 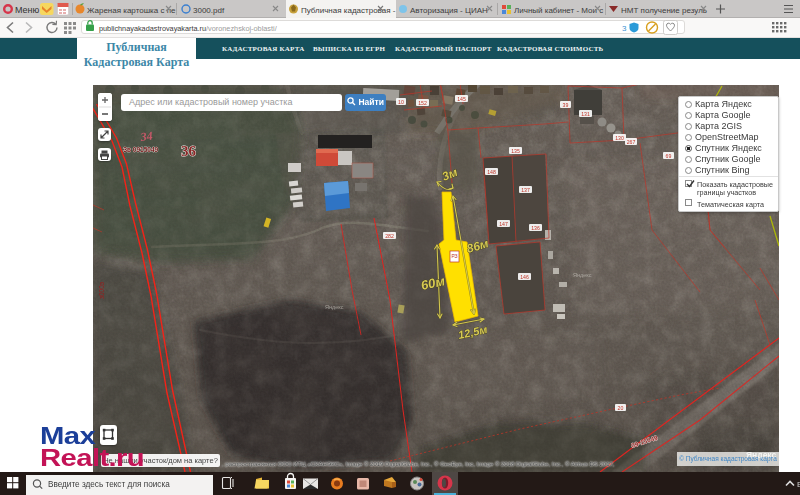 I want to click on svg-text: 267, so click(x=632, y=142).